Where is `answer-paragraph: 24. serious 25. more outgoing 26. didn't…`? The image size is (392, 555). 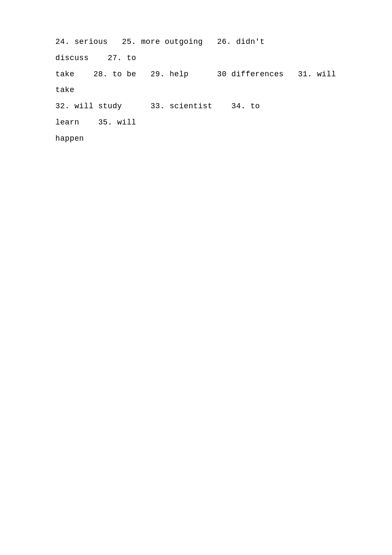 answer-paragraph: 24. serious 25. more outgoing 26. didn't… is located at coordinates (196, 90).